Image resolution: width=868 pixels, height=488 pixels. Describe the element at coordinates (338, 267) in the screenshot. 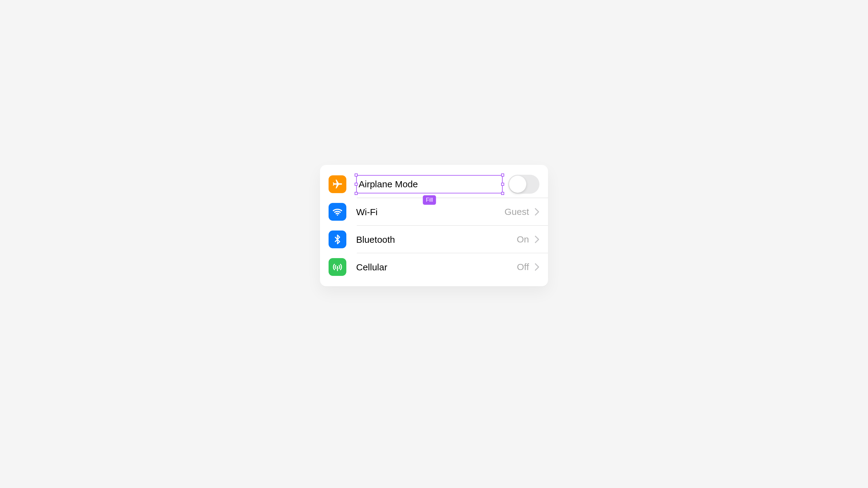

I see `cellular-icon` at that location.